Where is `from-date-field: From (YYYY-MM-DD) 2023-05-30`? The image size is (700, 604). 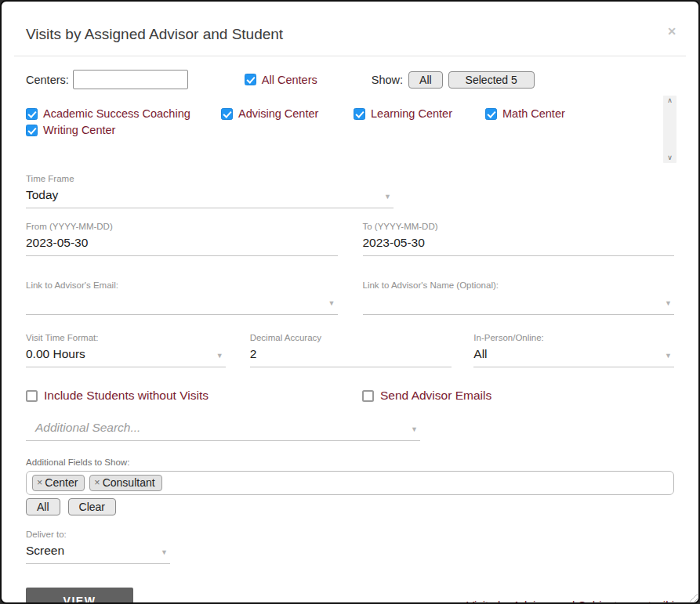
from-date-field: From (YYYY-MM-DD) 2023-05-30 is located at coordinates (182, 238).